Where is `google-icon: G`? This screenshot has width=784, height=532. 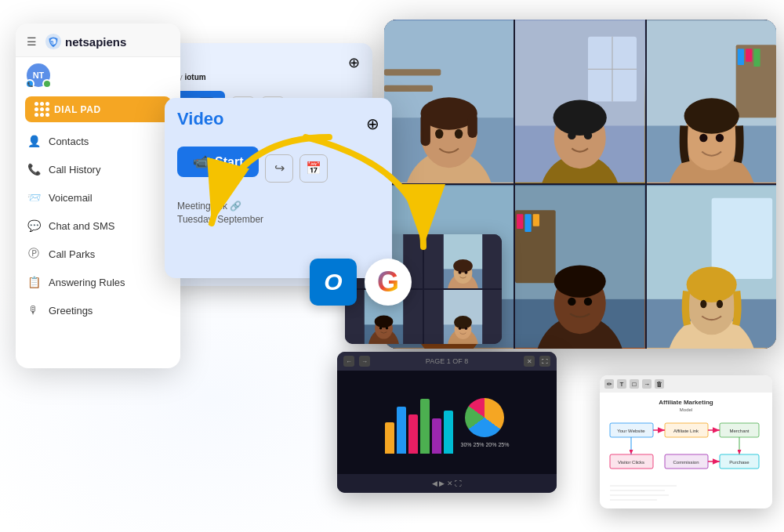 google-icon: G is located at coordinates (388, 282).